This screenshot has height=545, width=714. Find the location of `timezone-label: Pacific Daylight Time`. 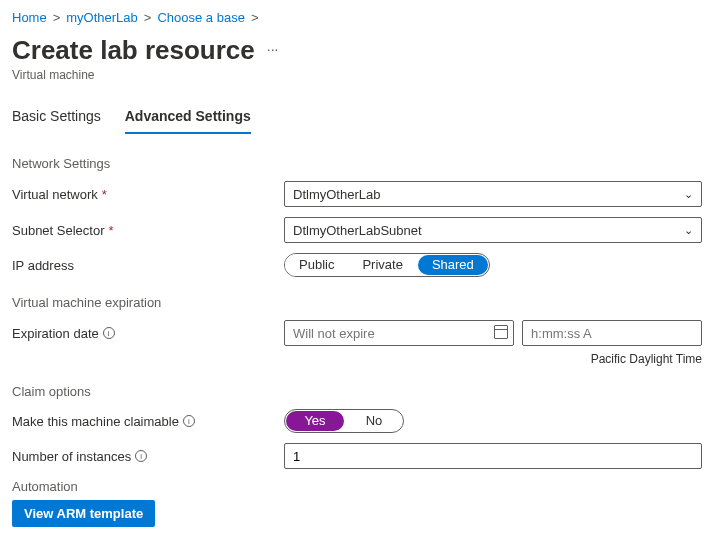

timezone-label: Pacific Daylight Time is located at coordinates (493, 359).